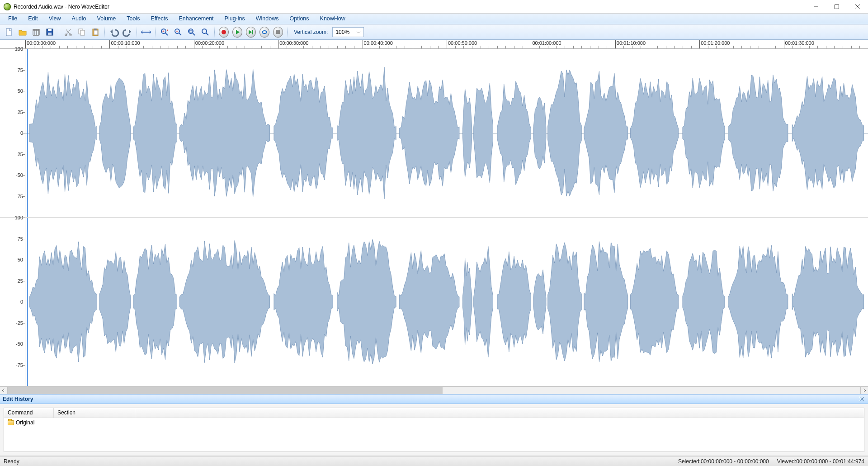  What do you see at coordinates (41, 43) in the screenshot?
I see `ruler-tick-label: 00:00:00:000` at bounding box center [41, 43].